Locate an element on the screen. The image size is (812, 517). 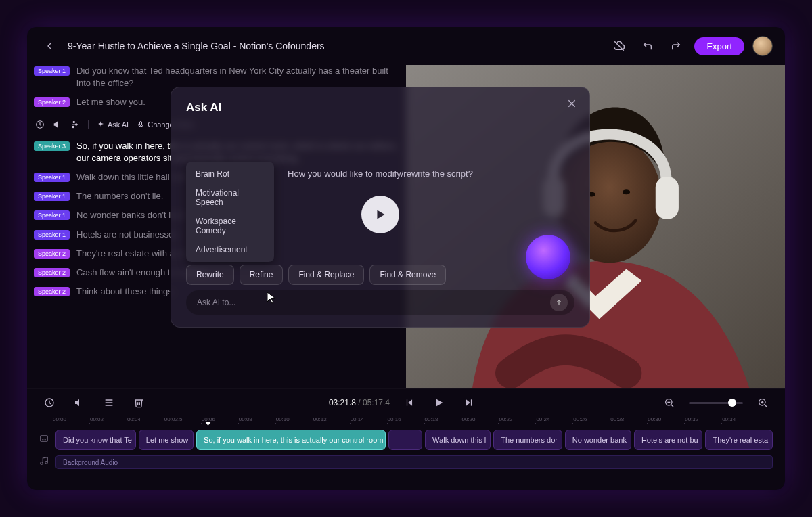
audio-track: Background Audio is located at coordinates (406, 462).